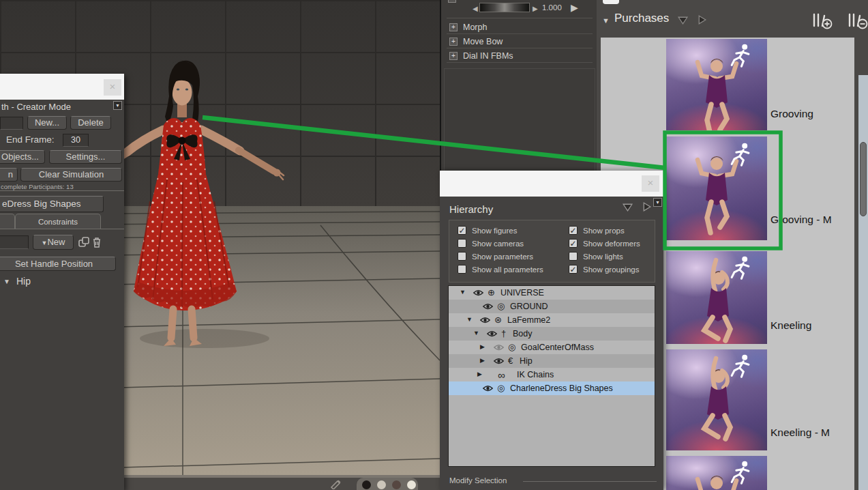  I want to click on pose-thumbnail-kneeling, so click(717, 298).